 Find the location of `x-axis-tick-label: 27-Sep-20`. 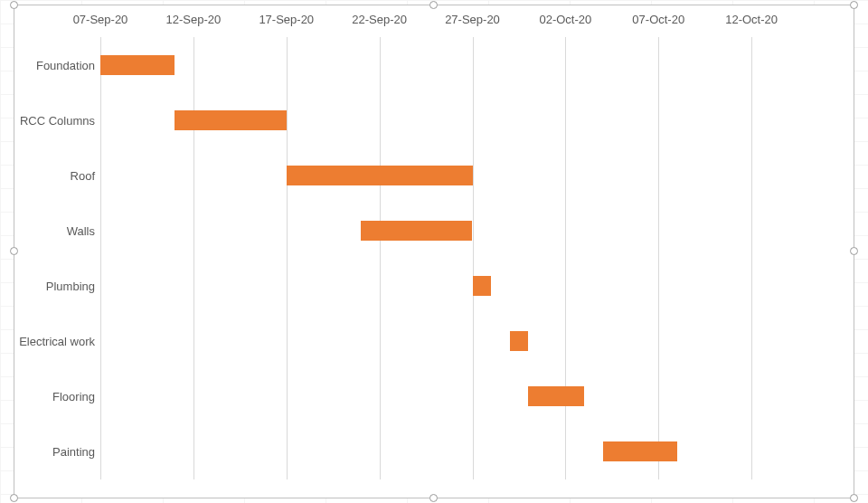

x-axis-tick-label: 27-Sep-20 is located at coordinates (472, 20).